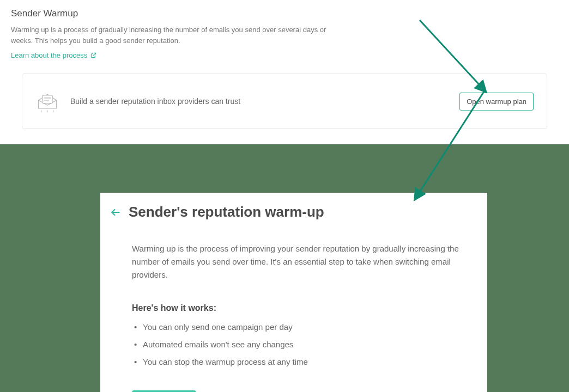 The width and height of the screenshot is (569, 392). I want to click on learn-about-process-link: Learn about the process, so click(53, 56).